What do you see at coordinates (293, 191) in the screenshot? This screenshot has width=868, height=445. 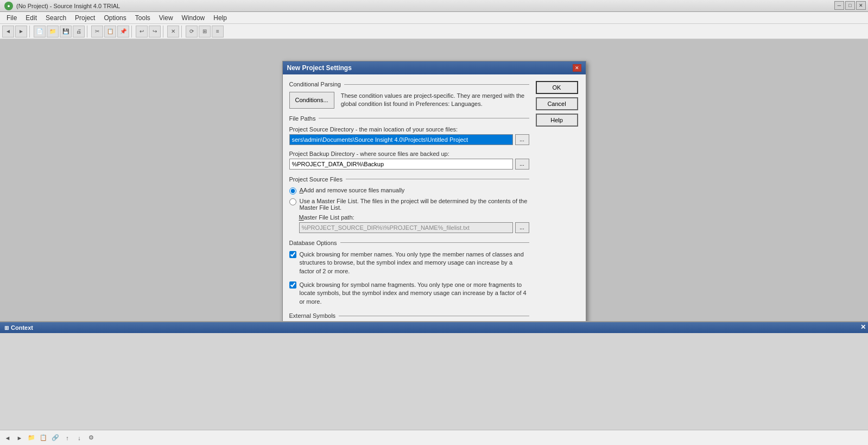 I see `radio-manual` at bounding box center [293, 191].